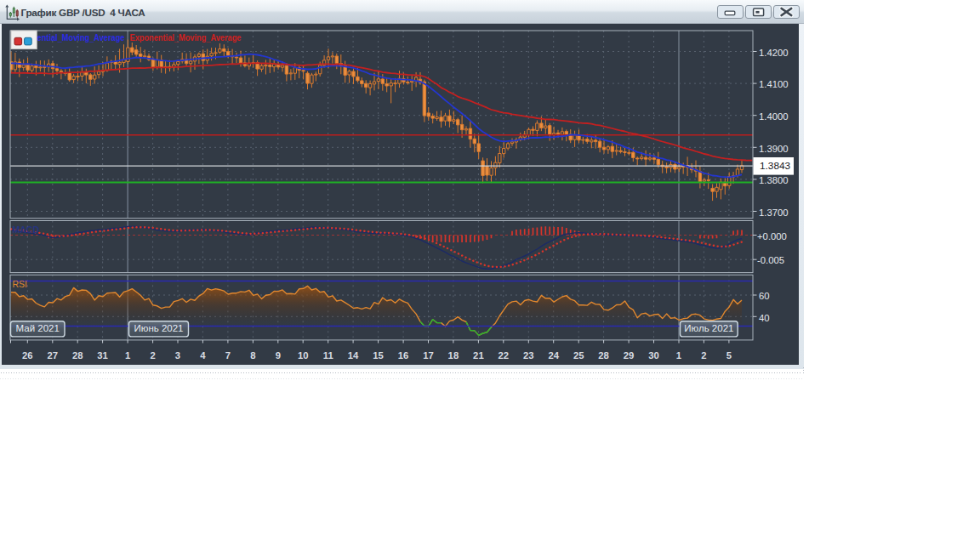  Describe the element at coordinates (709, 328) in the screenshot. I see `svg-text: Июль 2021` at that location.